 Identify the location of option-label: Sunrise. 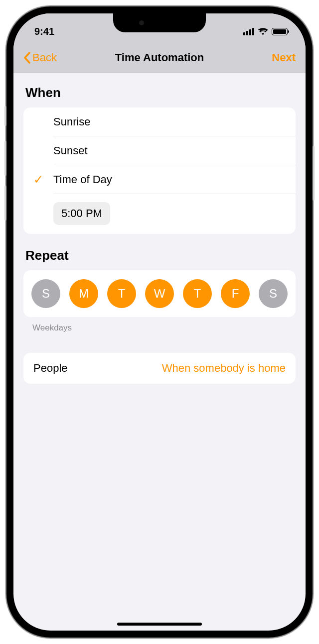
(72, 122).